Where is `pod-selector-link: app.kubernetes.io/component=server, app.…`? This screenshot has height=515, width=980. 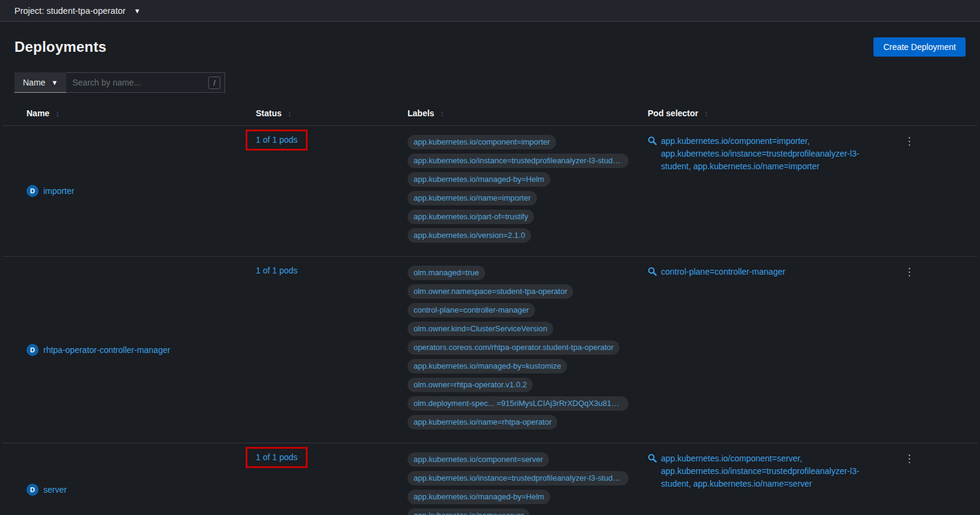 pod-selector-link: app.kubernetes.io/component=server, app.… is located at coordinates (768, 471).